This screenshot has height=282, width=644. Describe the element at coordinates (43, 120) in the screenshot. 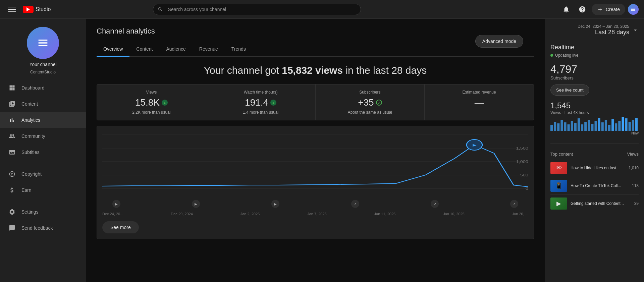

I see `sidebar-item-analytics: Analytics` at that location.